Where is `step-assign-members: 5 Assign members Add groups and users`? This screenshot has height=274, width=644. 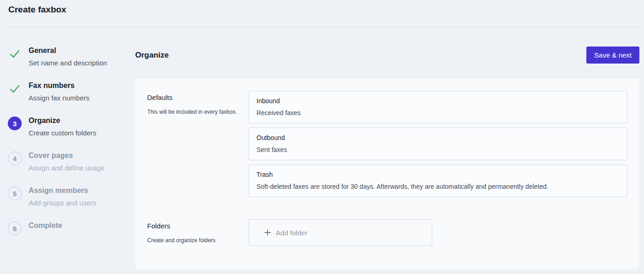
step-assign-members: 5 Assign members Add groups and users is located at coordinates (72, 197).